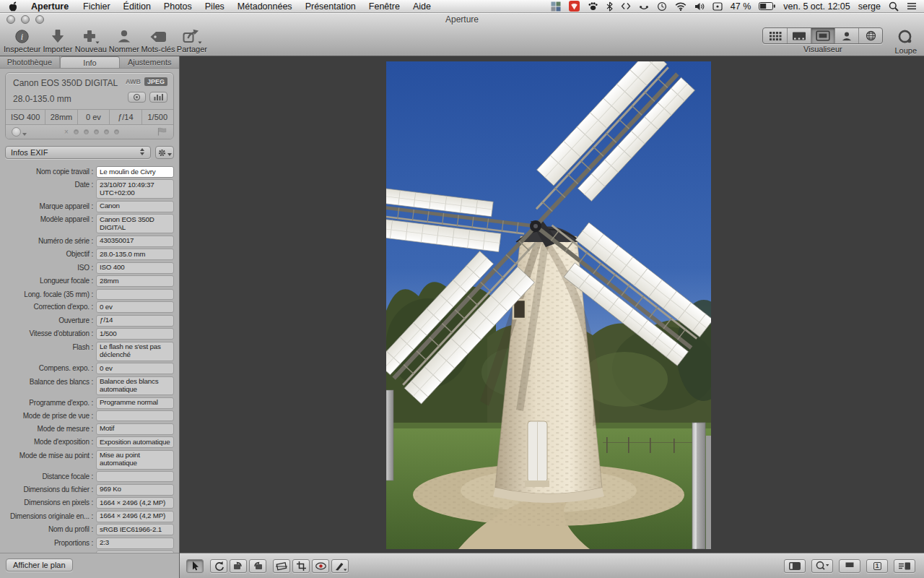 The image size is (924, 578). I want to click on menu-item: Piles, so click(215, 7).